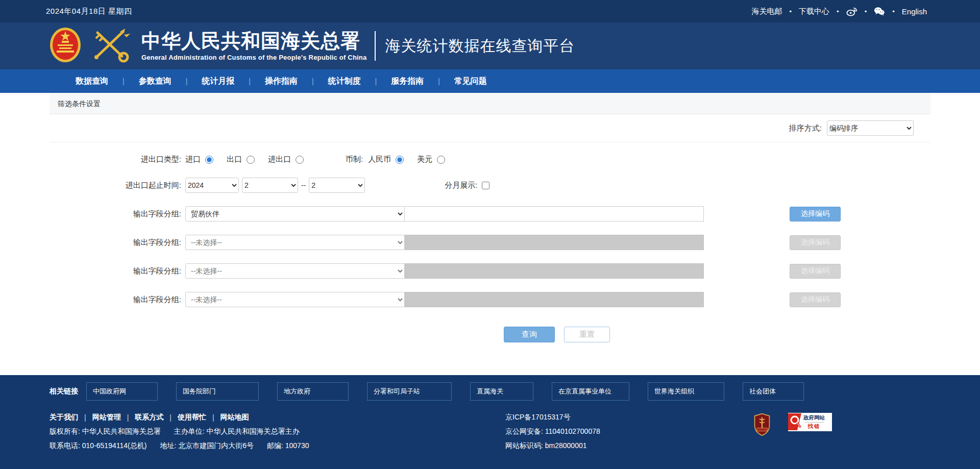 The image size is (980, 469). I want to click on output-group-select-4: --未选择--, so click(295, 300).